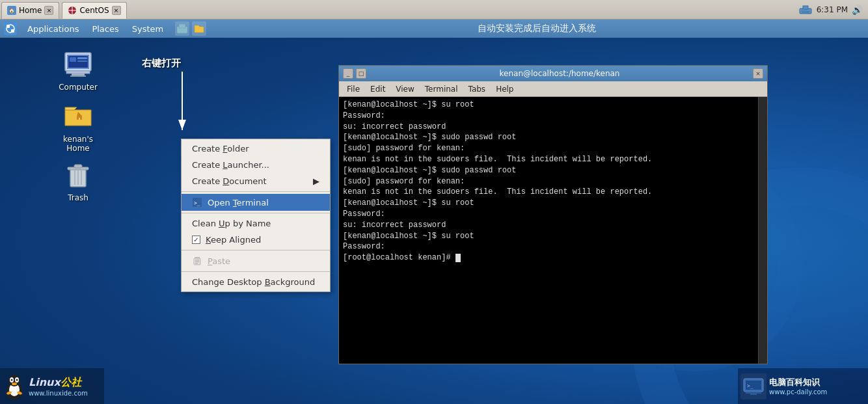 This screenshot has height=404, width=868. I want to click on tab-centos: CentOS ×, so click(94, 10).